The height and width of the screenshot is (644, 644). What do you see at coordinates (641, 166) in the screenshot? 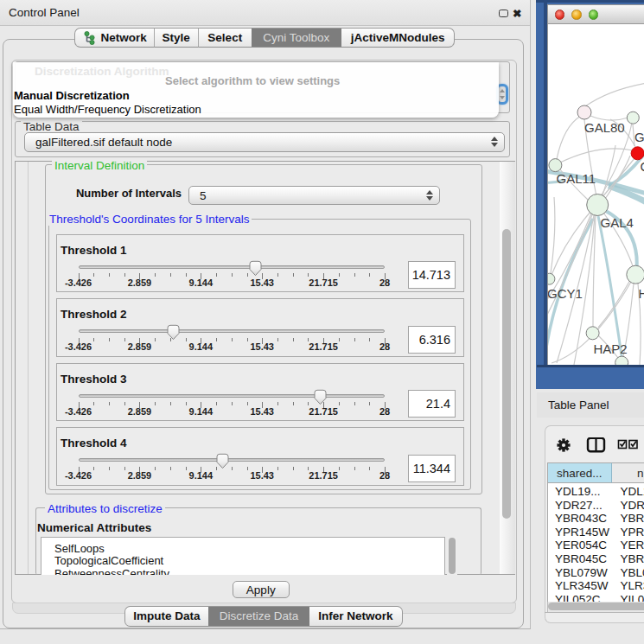
I see `svg-text: C` at bounding box center [641, 166].